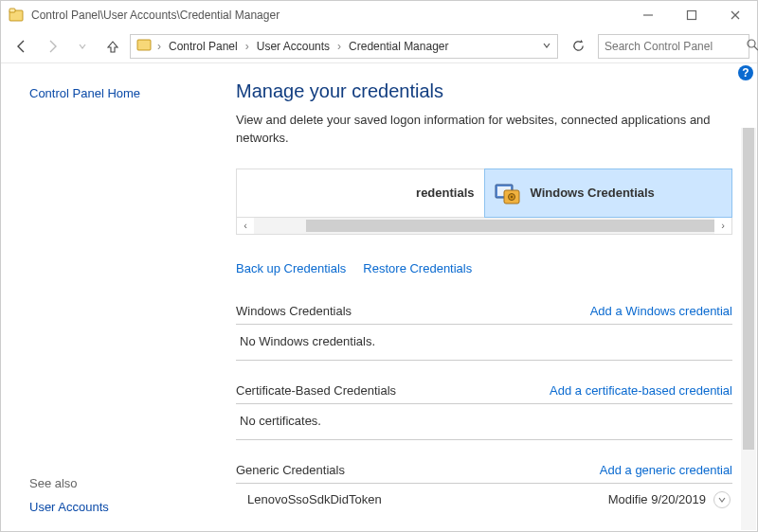 This screenshot has height=532, width=758. Describe the element at coordinates (484, 269) in the screenshot. I see `backup-restore-row: Back up Credentials Restore Credentials` at that location.